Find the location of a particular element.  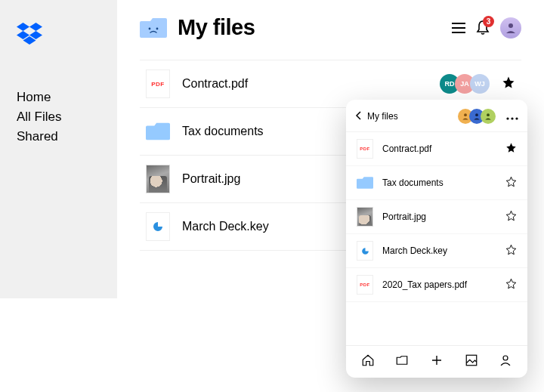

notification-badge: 3 is located at coordinates (488, 21).